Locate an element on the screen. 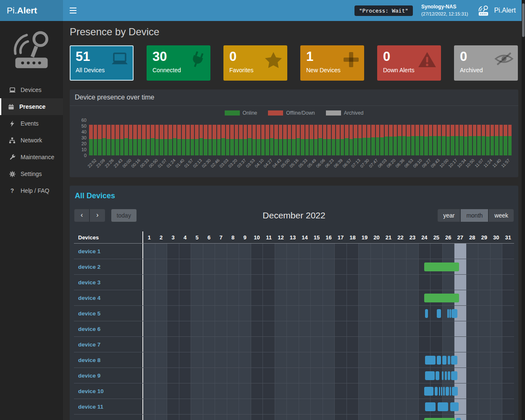  device-link: device 1 is located at coordinates (108, 251).